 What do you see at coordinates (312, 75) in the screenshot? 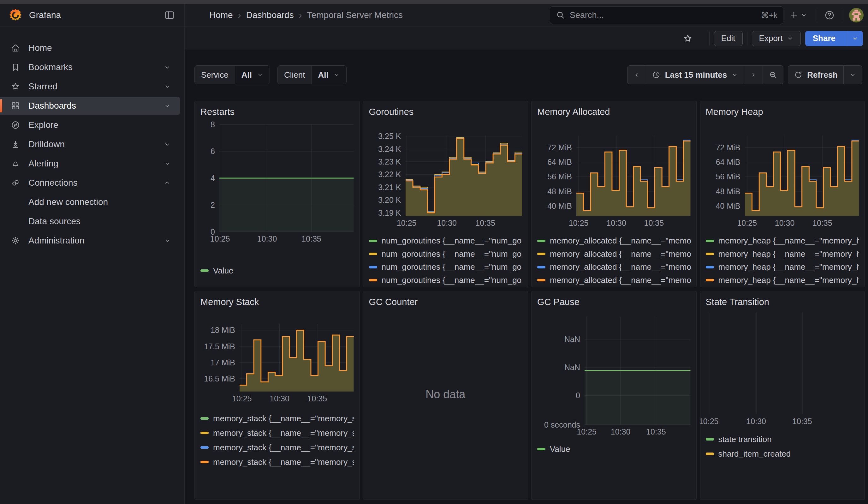
I see `client-filter: Client All` at bounding box center [312, 75].